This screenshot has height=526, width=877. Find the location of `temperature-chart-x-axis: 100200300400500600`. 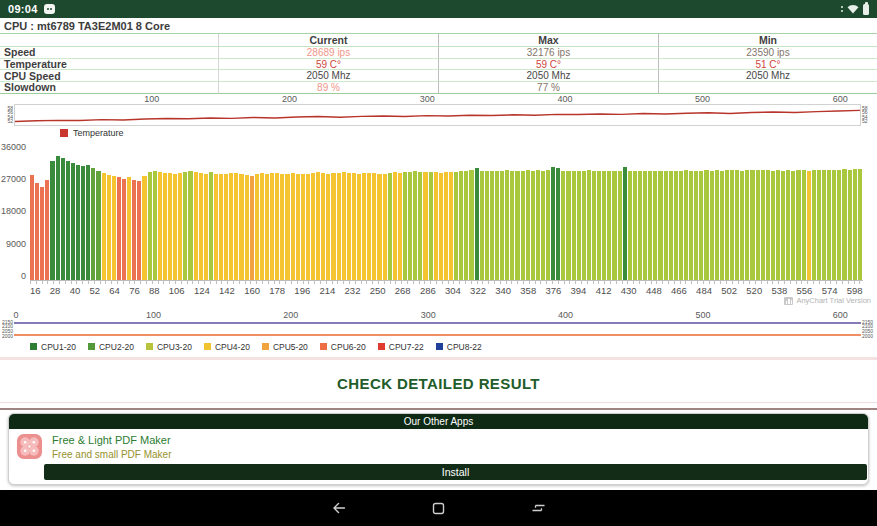

temperature-chart-x-axis: 100200300400500600 is located at coordinates (438, 99).